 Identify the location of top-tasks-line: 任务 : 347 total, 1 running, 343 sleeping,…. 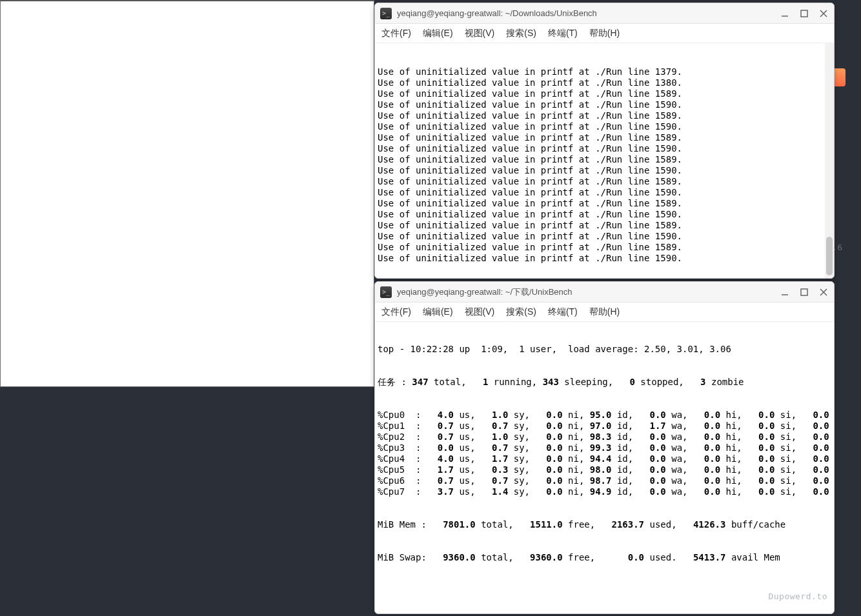
(604, 382).